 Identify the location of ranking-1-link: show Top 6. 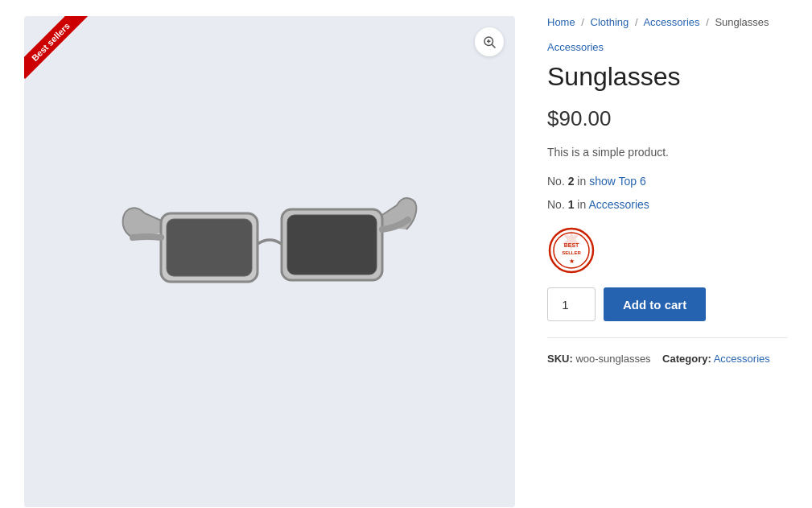
(618, 181).